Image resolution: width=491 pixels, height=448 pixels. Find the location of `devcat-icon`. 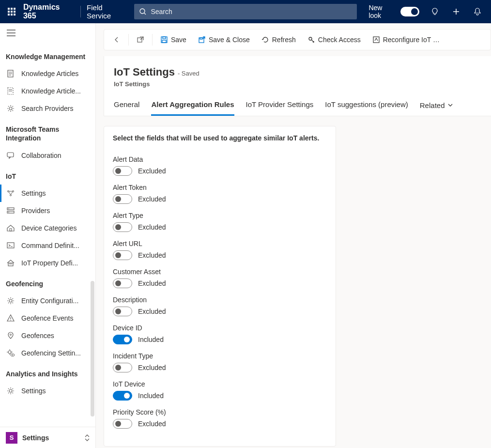

devcat-icon is located at coordinates (11, 228).